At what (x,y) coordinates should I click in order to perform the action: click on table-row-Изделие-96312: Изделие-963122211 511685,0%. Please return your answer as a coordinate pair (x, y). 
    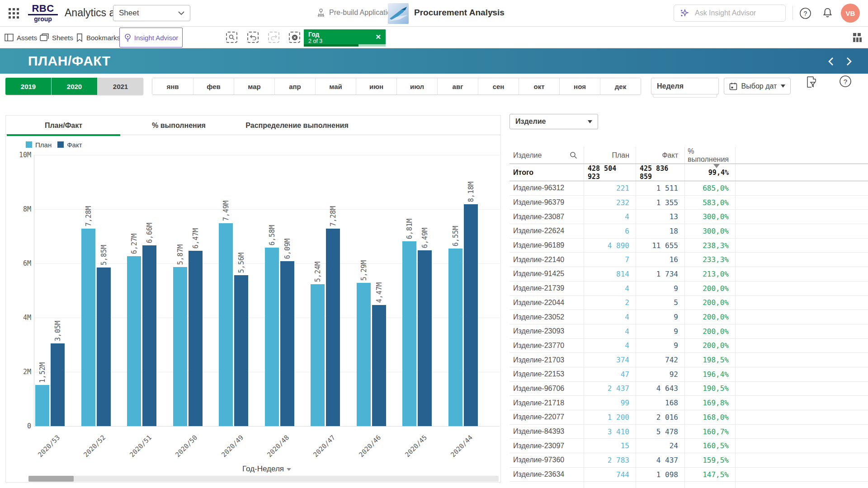
    Looking at the image, I should click on (689, 188).